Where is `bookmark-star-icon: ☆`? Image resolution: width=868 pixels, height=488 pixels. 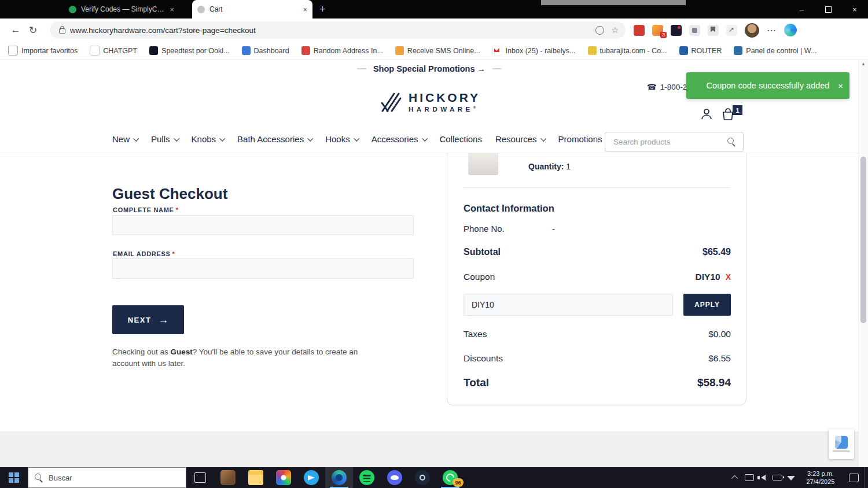
bookmark-star-icon: ☆ is located at coordinates (615, 30).